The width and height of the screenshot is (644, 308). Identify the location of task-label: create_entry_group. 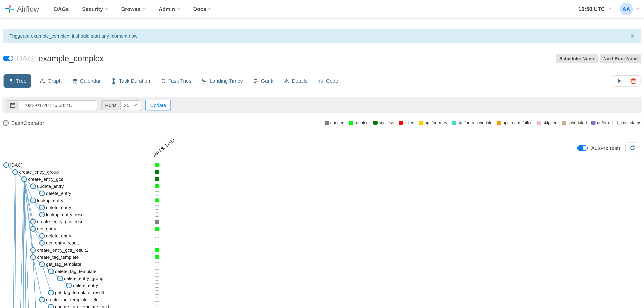
(39, 172).